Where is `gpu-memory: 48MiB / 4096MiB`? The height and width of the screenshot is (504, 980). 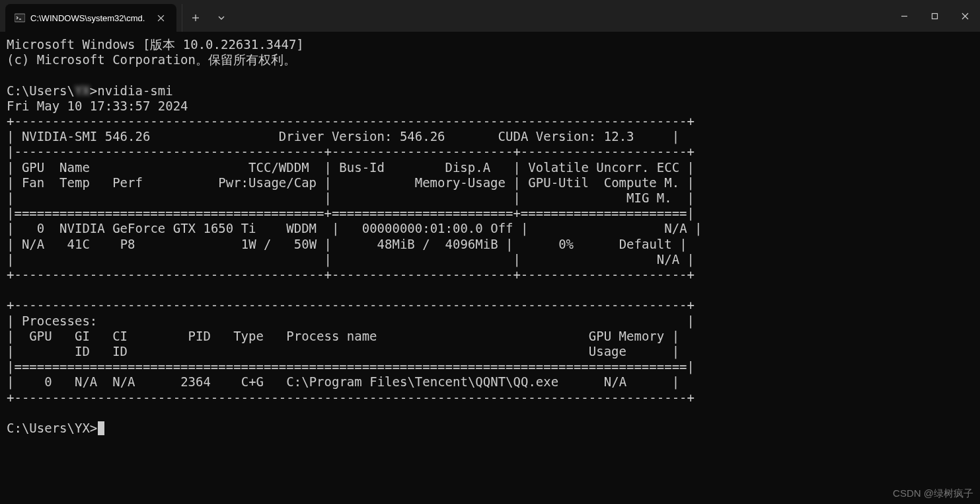 gpu-memory: 48MiB / 4096MiB is located at coordinates (437, 244).